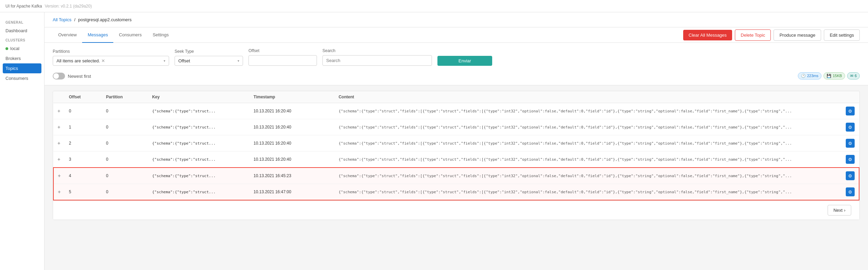 This screenshot has height=270, width=868. What do you see at coordinates (456, 127) in the screenshot?
I see `table-row: + 1 0 {"schema":{"type":"struct... 10.13…` at bounding box center [456, 127].